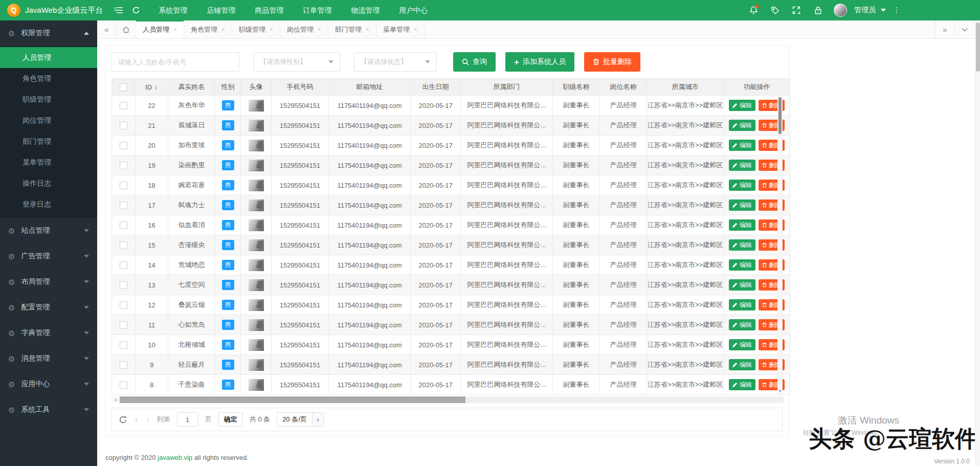 This screenshot has height=466, width=980. I want to click on scrollbar-down-arrow-icon: ▼, so click(780, 391).